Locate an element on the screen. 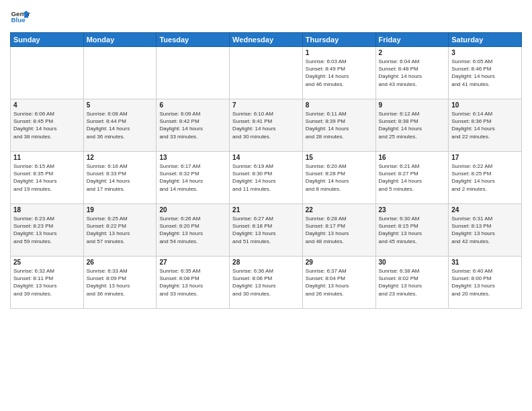  day-info: Sunrise: 6:28 AM Sunset: 8:17 PM Dayligh… is located at coordinates (339, 230).